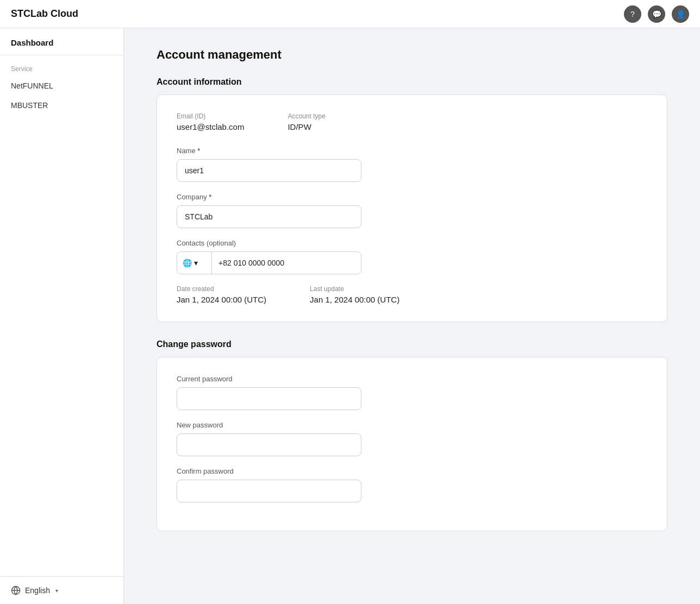  Describe the element at coordinates (269, 263) in the screenshot. I see `phone-input-row: 🌐 ▾` at that location.